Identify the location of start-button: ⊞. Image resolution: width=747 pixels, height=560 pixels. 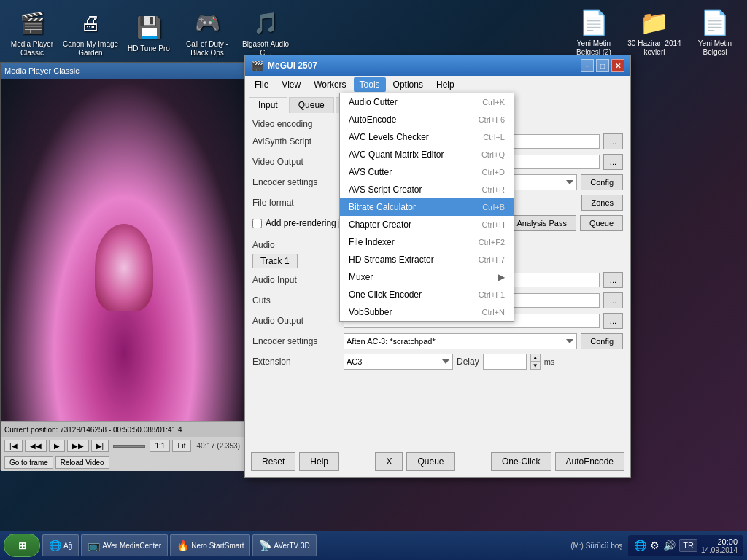
(22, 545).